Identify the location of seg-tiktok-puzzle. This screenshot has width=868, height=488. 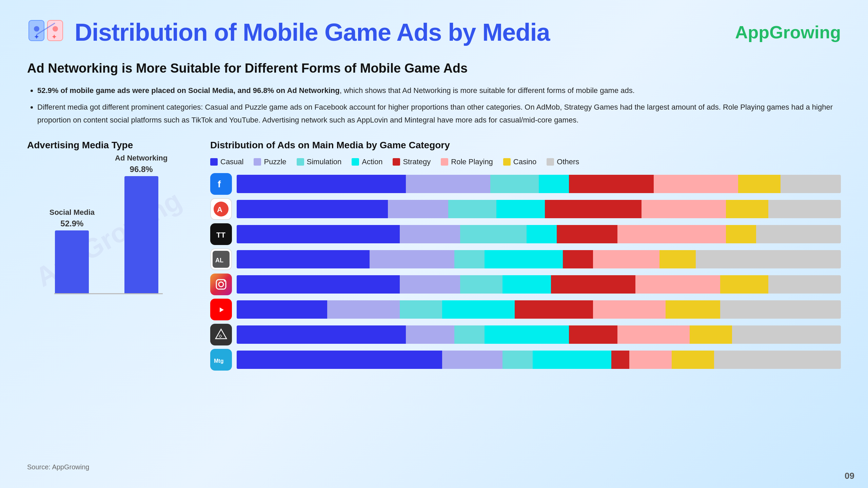
(430, 234).